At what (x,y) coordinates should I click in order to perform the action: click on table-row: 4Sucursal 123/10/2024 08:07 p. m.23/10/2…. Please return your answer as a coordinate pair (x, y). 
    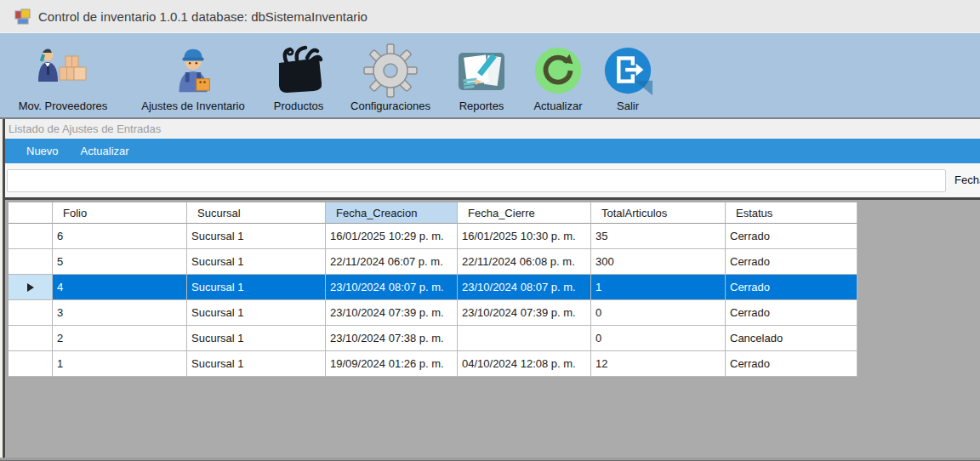
    Looking at the image, I should click on (433, 287).